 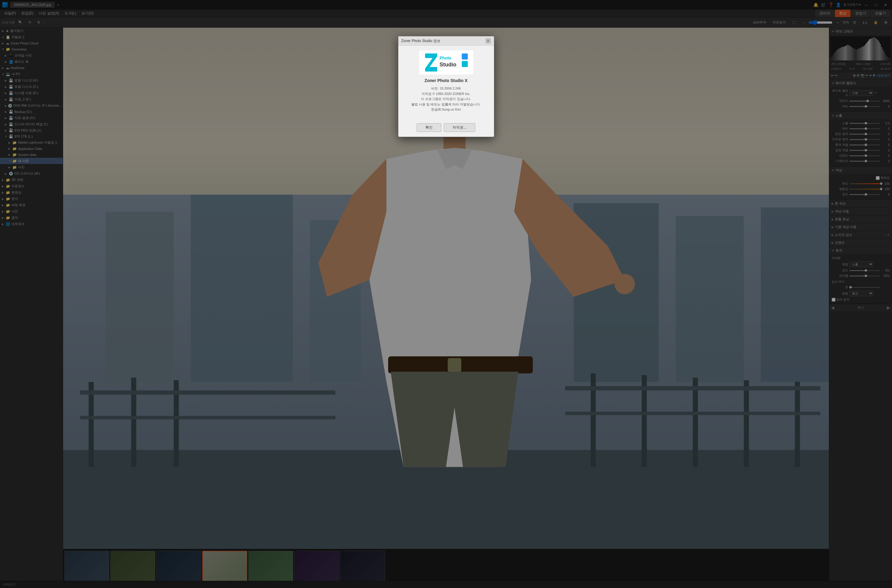 What do you see at coordinates (488, 41) in the screenshot?
I see `dialog-close-button: ✕` at bounding box center [488, 41].